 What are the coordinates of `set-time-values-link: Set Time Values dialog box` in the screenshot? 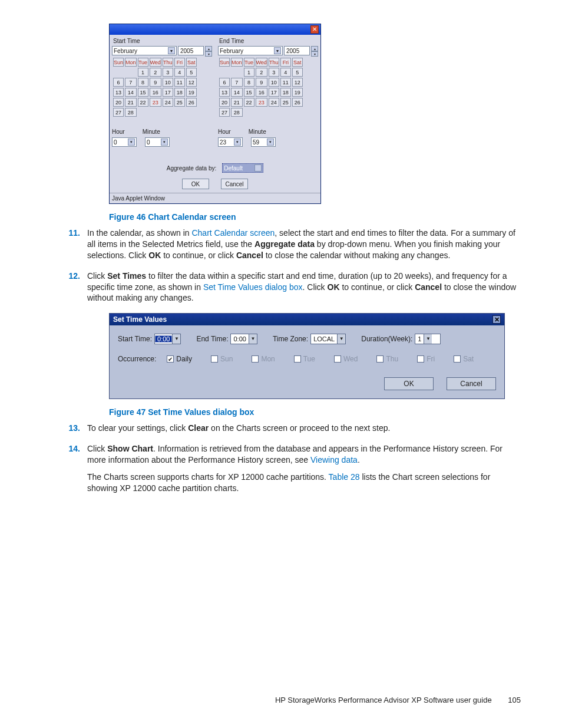 It's located at (253, 287).